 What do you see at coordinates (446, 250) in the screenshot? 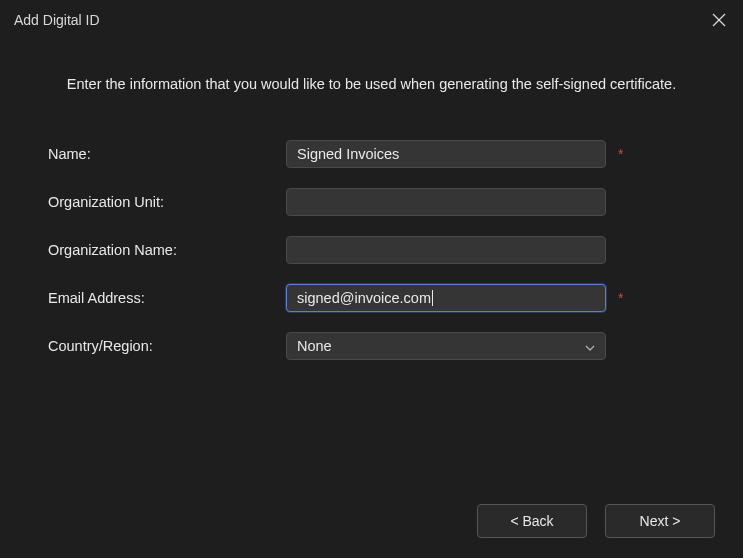
I see `org-name-input` at bounding box center [446, 250].